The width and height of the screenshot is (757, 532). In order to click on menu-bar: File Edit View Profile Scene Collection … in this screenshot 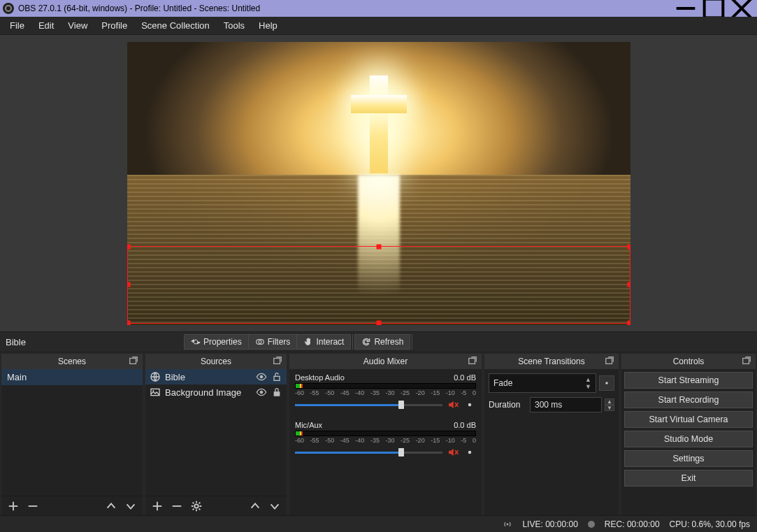, I will do `click(379, 26)`.